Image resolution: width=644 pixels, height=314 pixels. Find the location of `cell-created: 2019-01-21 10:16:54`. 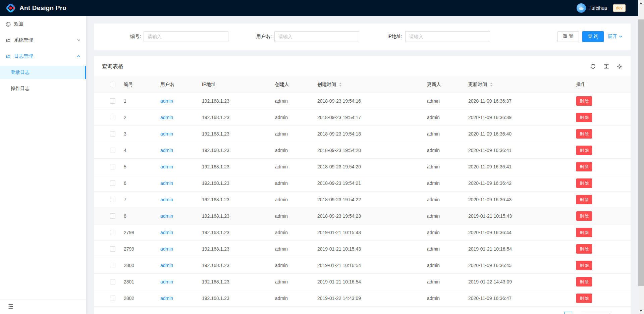

cell-created: 2019-01-21 10:16:54 is located at coordinates (372, 265).